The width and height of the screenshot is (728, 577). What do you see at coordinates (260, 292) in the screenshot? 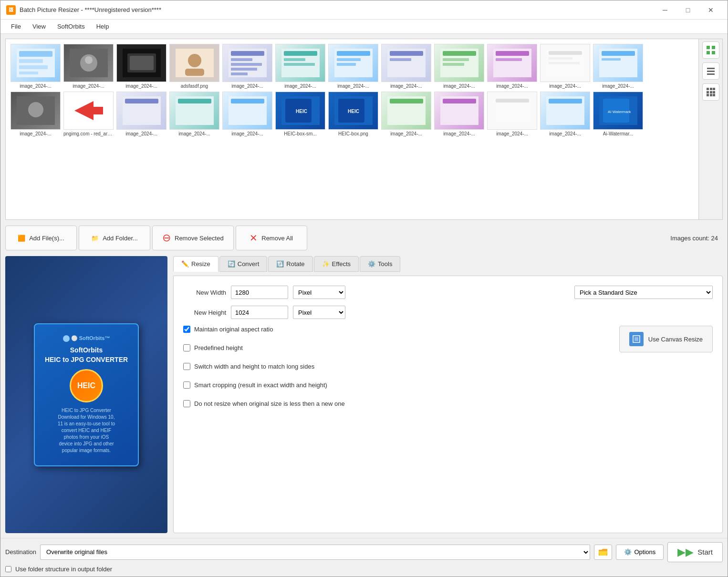
I see `new-width-input` at bounding box center [260, 292].